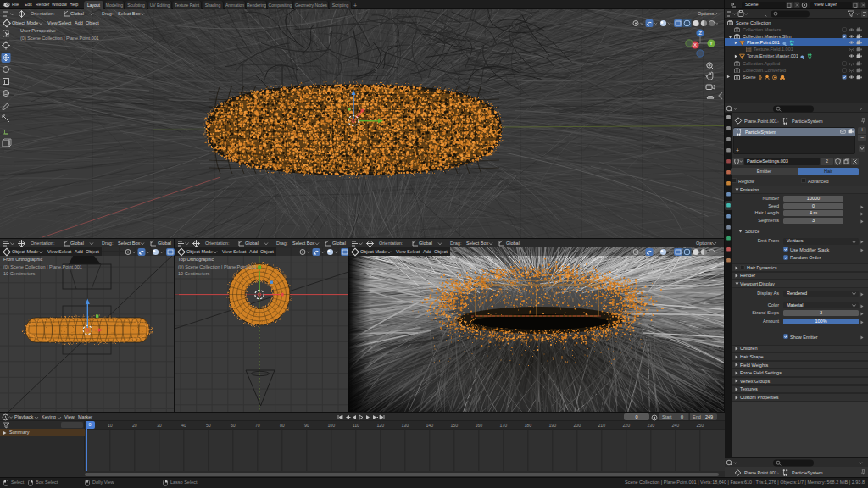 The image size is (868, 488). I want to click on svg-text: 20, so click(135, 425).